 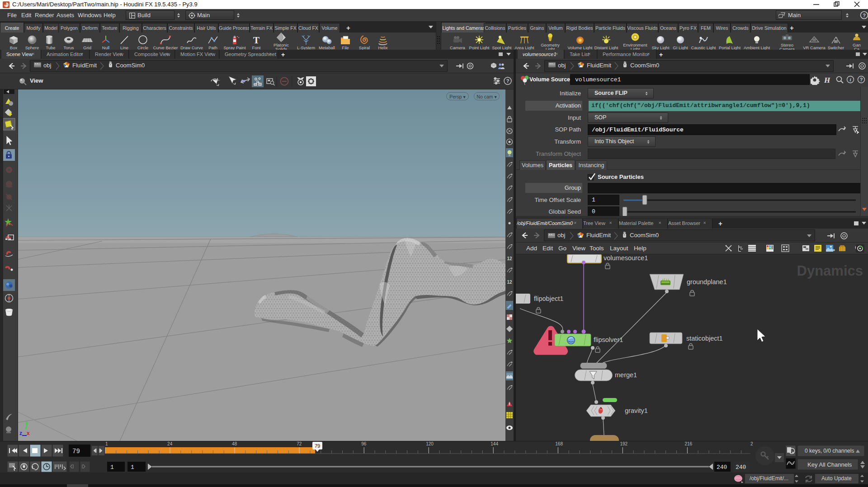 I want to click on svg-text: T, so click(x=256, y=40).